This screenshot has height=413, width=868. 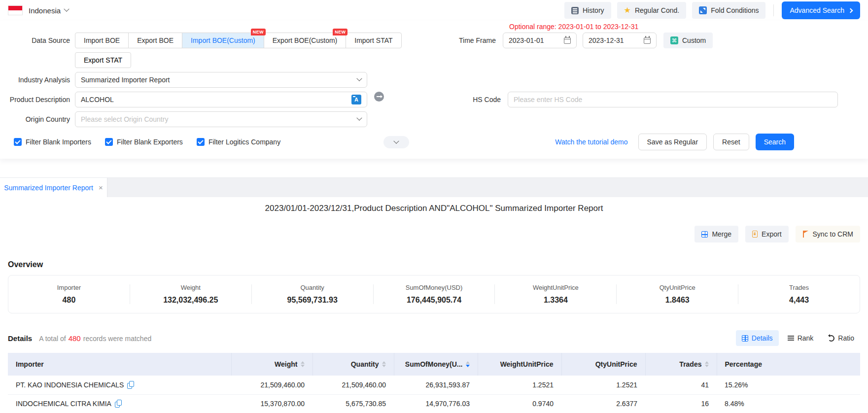 What do you see at coordinates (831, 338) in the screenshot?
I see `pie-chart-icon` at bounding box center [831, 338].